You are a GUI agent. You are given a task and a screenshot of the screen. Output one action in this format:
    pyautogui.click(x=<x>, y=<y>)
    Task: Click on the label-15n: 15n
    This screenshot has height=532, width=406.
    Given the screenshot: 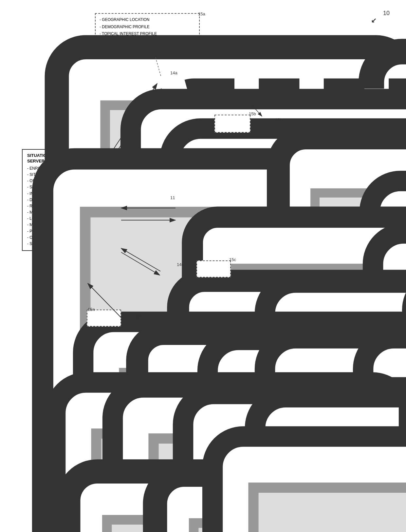 What is the action you would take?
    pyautogui.click(x=91, y=309)
    